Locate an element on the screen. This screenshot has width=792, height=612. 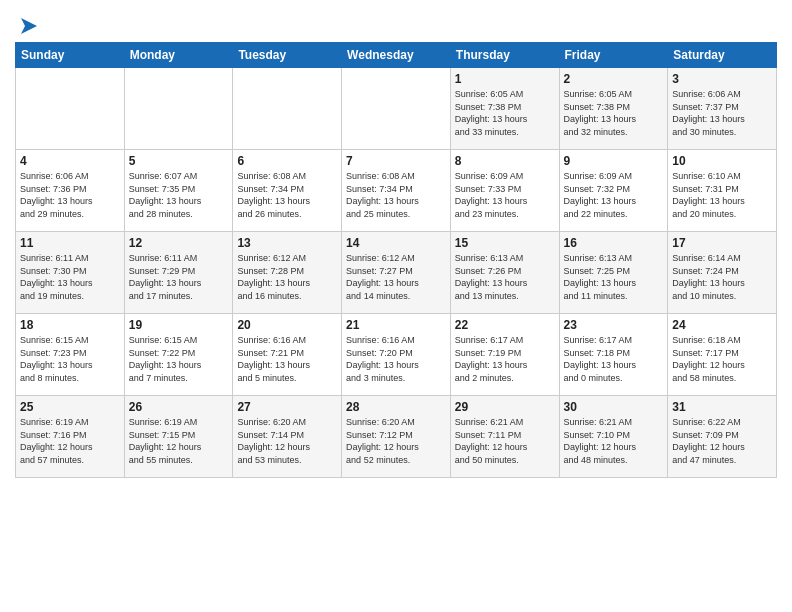
week-row-2: 4Sunrise: 6:06 AM Sunset: 7:36 PM Daylig… is located at coordinates (396, 191).